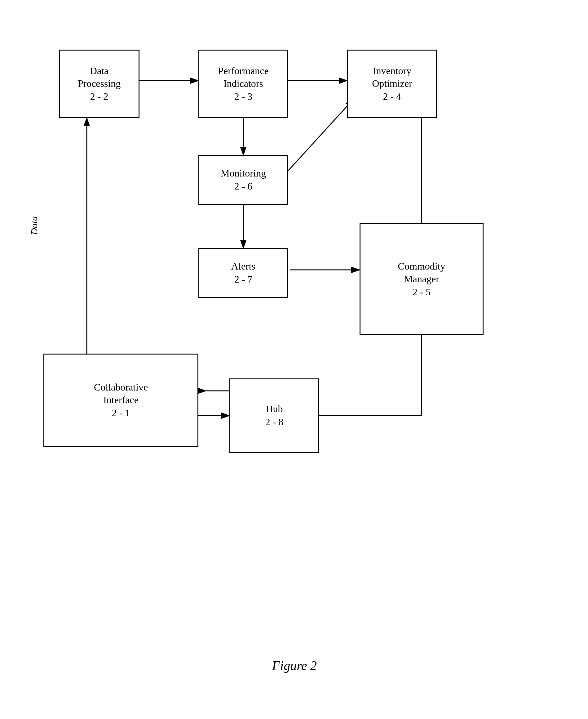 The image size is (588, 719). I want to click on hub-label2: 2 - 8, so click(274, 422).